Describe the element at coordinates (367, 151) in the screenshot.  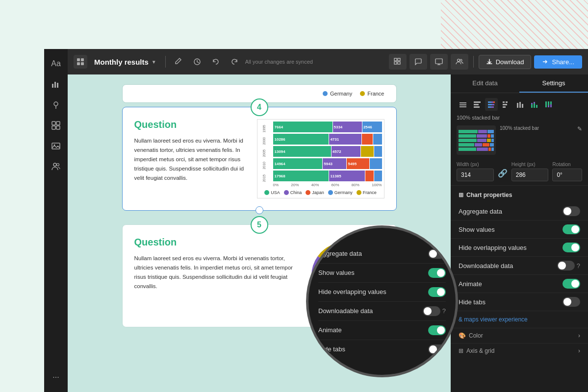
I see `bar-france-2005` at that location.